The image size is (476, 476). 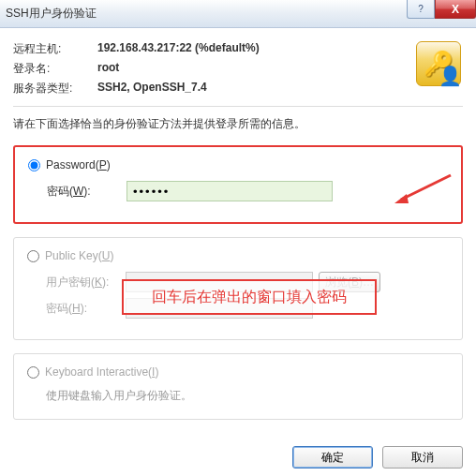 I want to click on login-value: root, so click(x=109, y=69).